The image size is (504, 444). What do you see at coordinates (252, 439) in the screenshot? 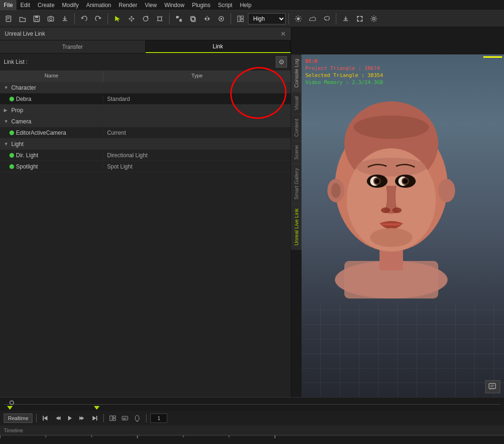
I see `timeline-ticks` at bounding box center [252, 439].